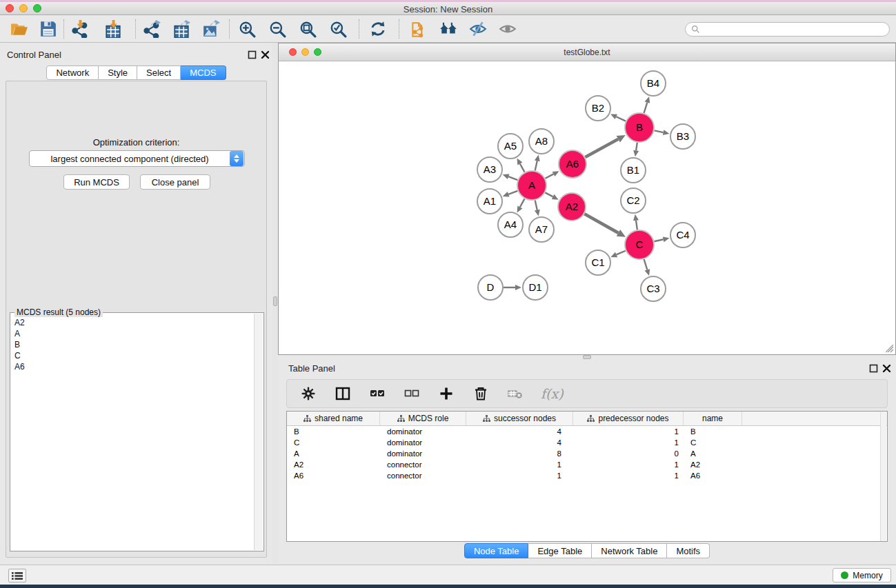 Image resolution: width=896 pixels, height=588 pixels. I want to click on graph-node-C2: C2, so click(633, 201).